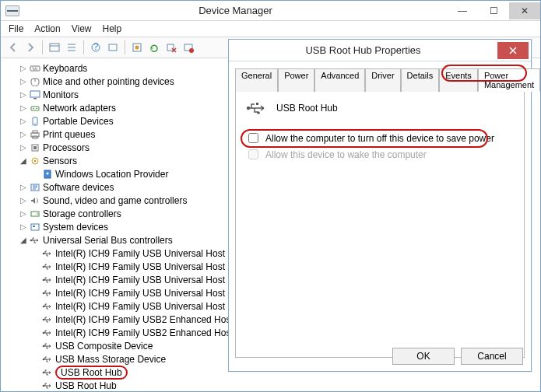 The height and width of the screenshot is (392, 541). What do you see at coordinates (78, 187) in the screenshot?
I see `tree-node-label: Software devices` at bounding box center [78, 187].